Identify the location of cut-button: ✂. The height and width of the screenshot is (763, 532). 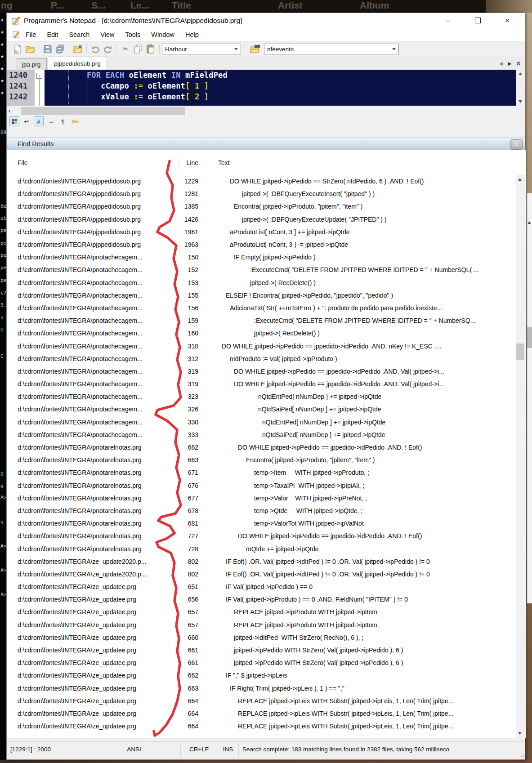
(125, 49).